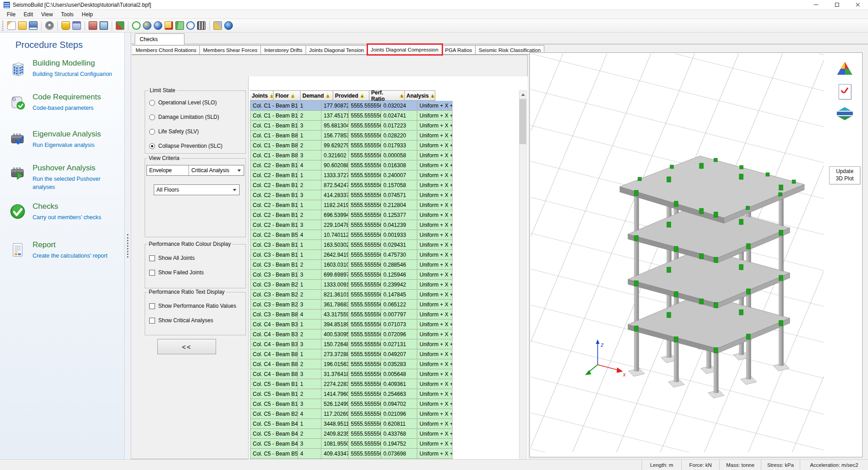 The height and width of the screenshot is (470, 868). I want to click on table-row: Col. C4 - Beam B3 1 394.85189 5555.55555…, so click(351, 324).